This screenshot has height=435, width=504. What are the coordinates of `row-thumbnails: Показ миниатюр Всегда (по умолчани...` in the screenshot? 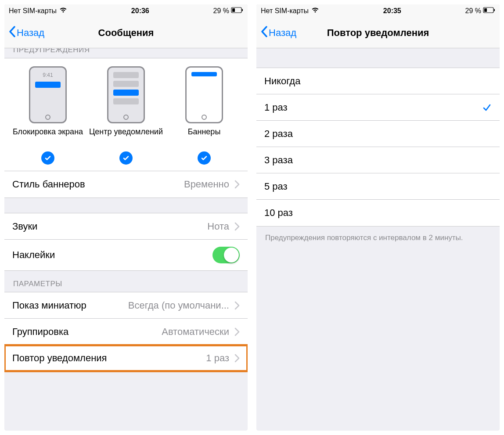 It's located at (126, 306).